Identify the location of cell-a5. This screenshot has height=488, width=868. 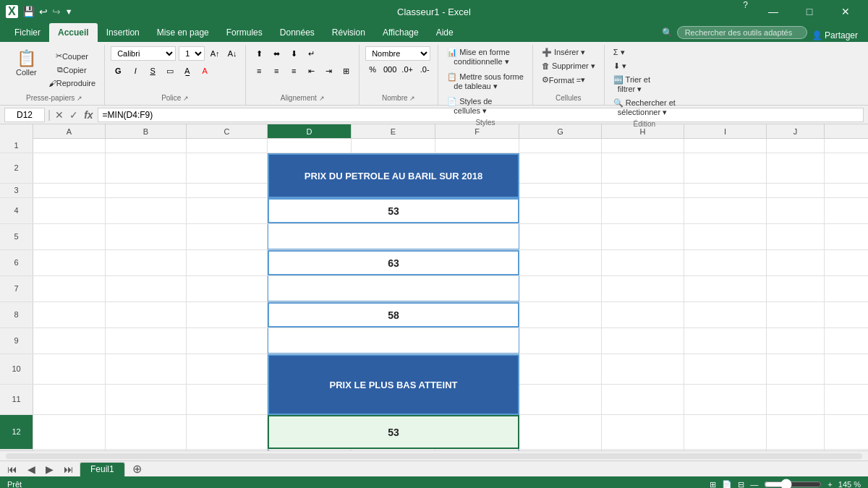
(69, 237).